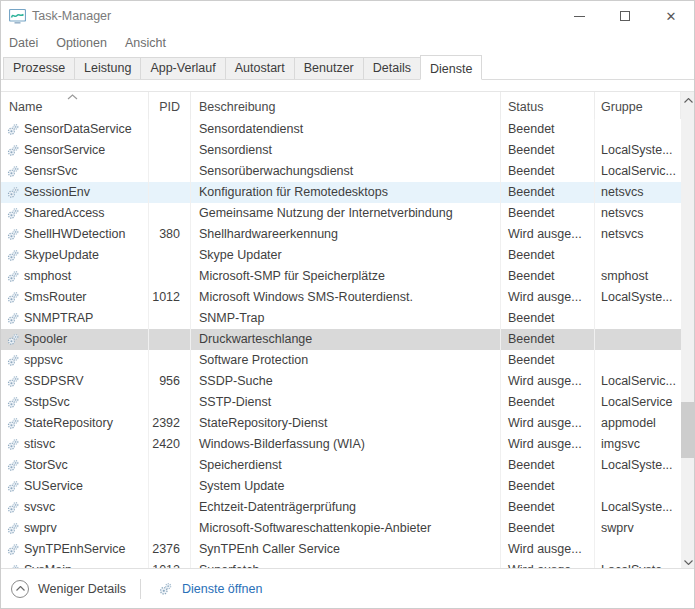 Image resolution: width=695 pixels, height=609 pixels. I want to click on scroll-up-button, so click(688, 100).